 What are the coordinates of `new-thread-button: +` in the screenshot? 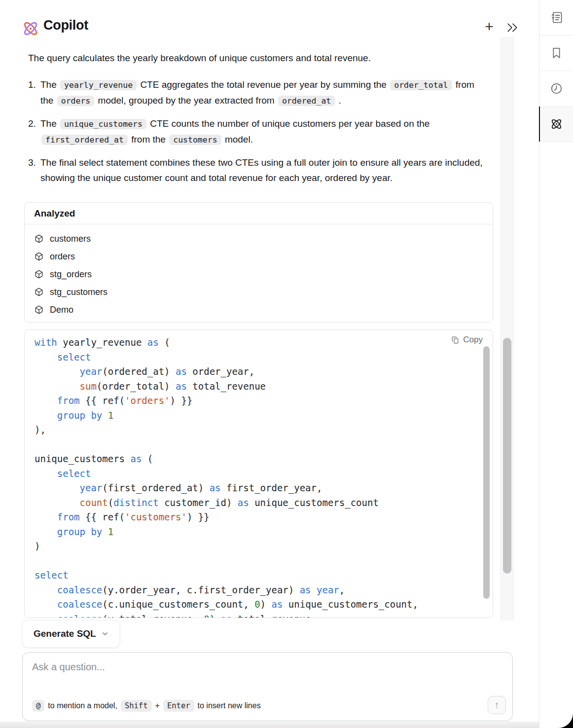 It's located at (489, 27).